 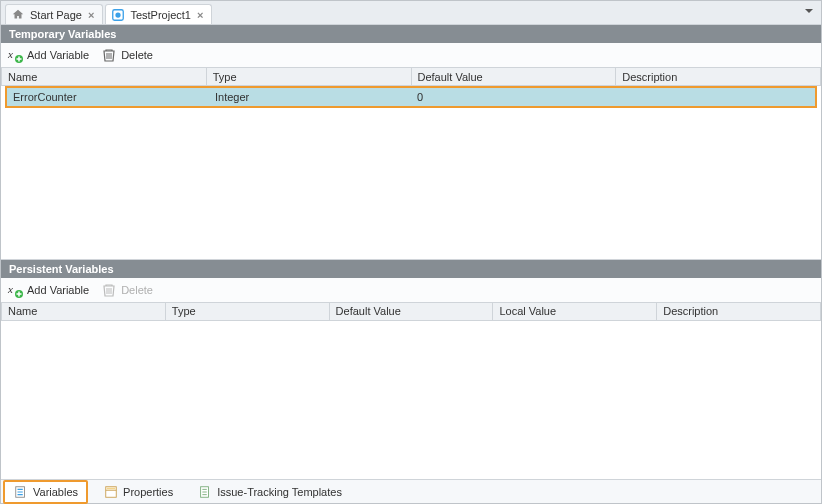 I want to click on home-icon, so click(x=18, y=15).